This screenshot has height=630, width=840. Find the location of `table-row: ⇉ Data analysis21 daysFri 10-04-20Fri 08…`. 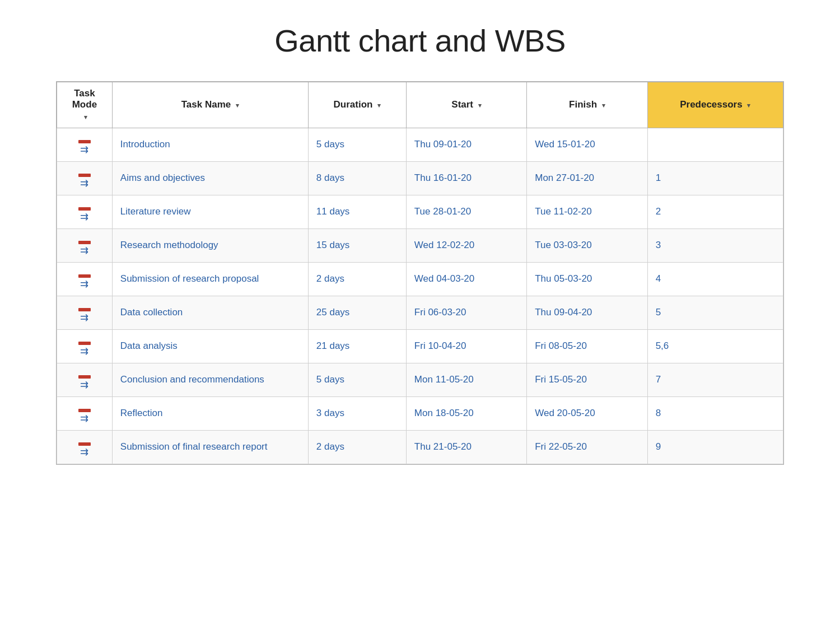

table-row: ⇉ Data analysis21 daysFri 10-04-20Fri 08… is located at coordinates (420, 346).